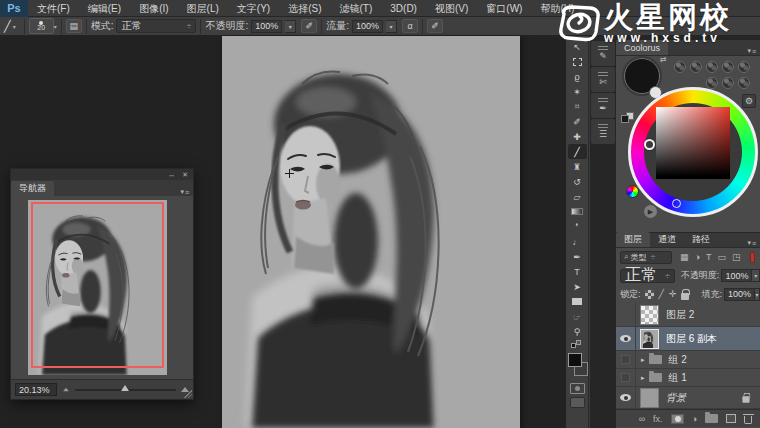 The image size is (760, 428). I want to click on hand-tool: ☞, so click(578, 316).